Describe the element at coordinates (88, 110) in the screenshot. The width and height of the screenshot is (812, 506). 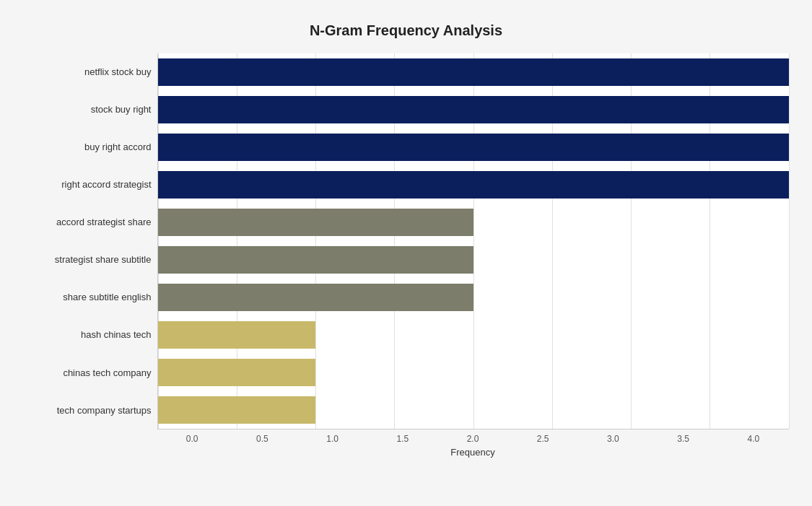
I see `y-label: stock buy right` at that location.